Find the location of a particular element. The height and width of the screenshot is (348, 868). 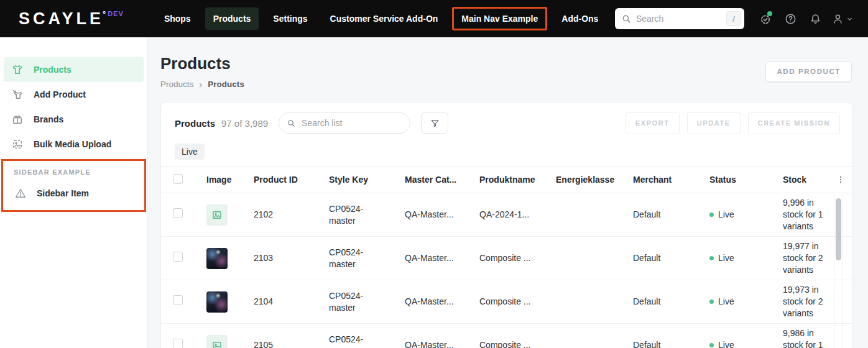

main-nav: Shops Products Settings Customer Service… is located at coordinates (382, 19).